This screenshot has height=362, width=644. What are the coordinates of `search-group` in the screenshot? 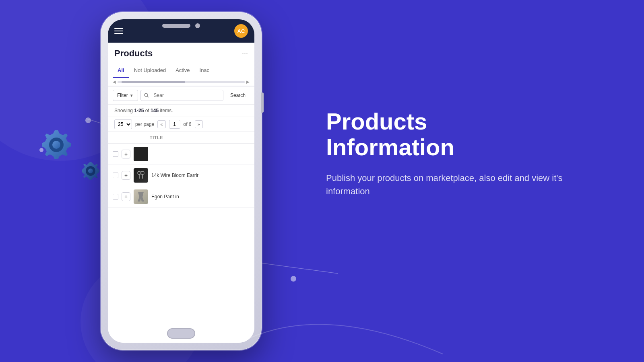 It's located at (182, 95).